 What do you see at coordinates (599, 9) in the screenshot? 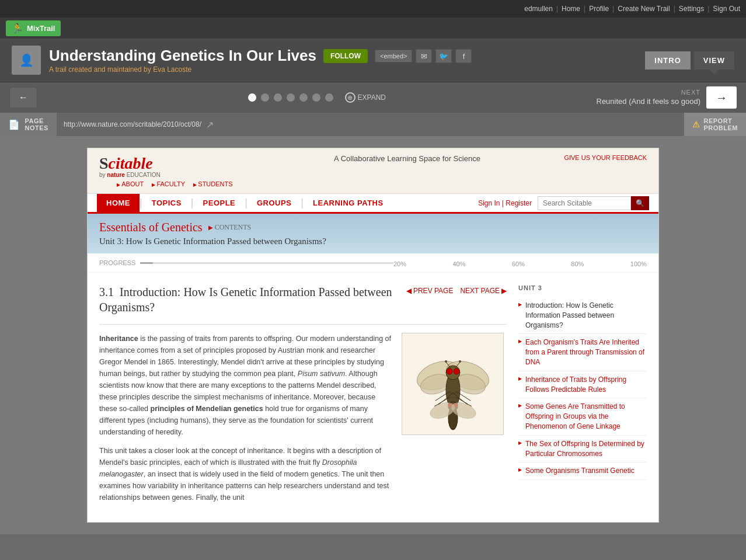
I see `profile-link: Profile` at bounding box center [599, 9].